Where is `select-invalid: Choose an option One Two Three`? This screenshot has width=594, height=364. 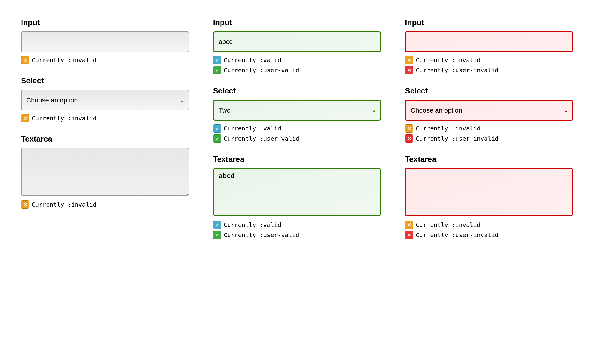
select-invalid: Choose an option One Two Three is located at coordinates (489, 110).